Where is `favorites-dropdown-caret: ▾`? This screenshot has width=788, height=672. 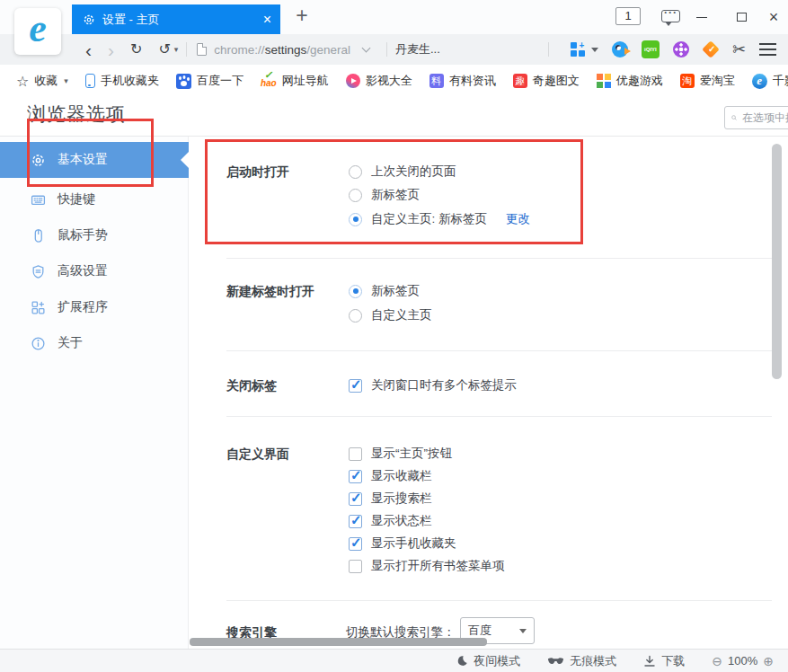
favorites-dropdown-caret: ▾ is located at coordinates (66, 81).